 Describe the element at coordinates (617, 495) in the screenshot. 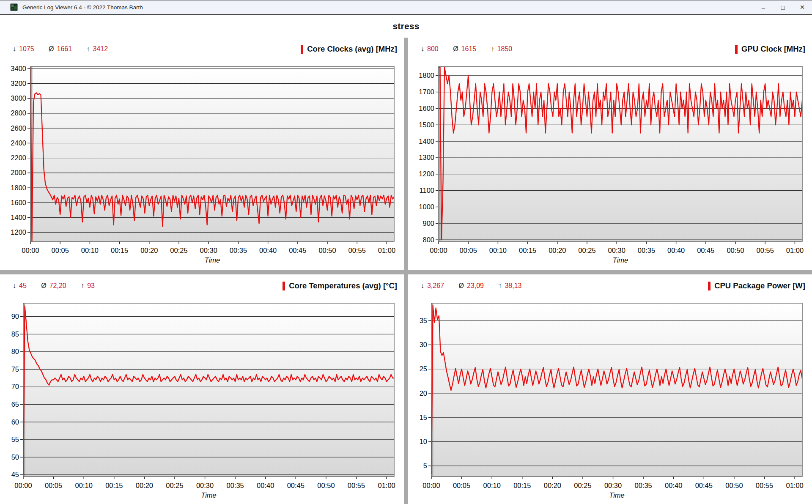

I see `svg-text: Time` at that location.